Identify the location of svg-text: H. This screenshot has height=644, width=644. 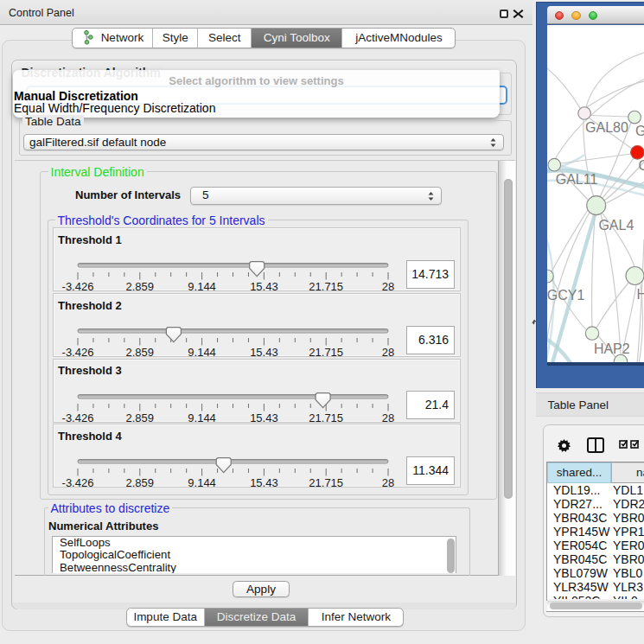
(640, 294).